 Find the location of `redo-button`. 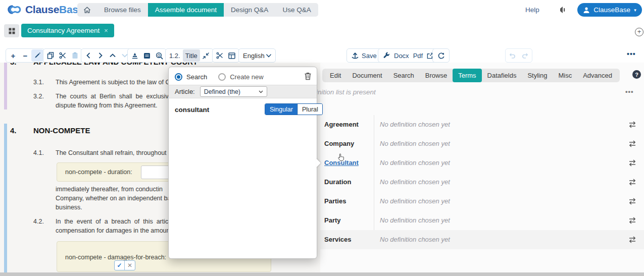

redo-button is located at coordinates (525, 56).